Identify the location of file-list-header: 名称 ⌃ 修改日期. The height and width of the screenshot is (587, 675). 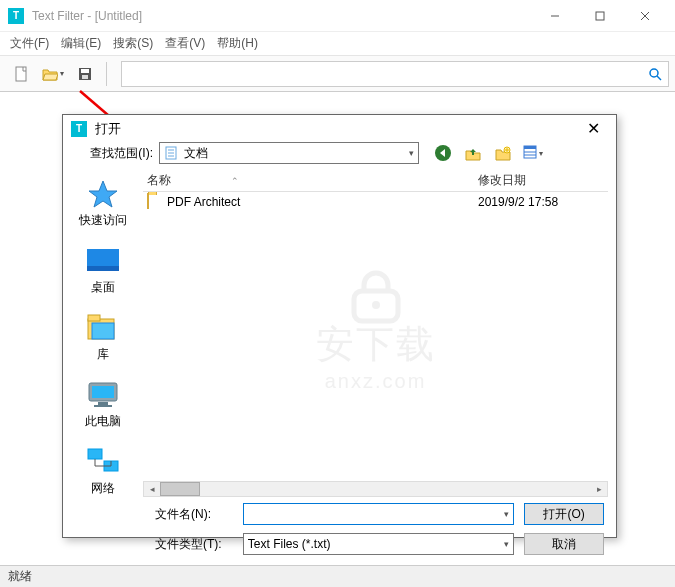
(376, 181).